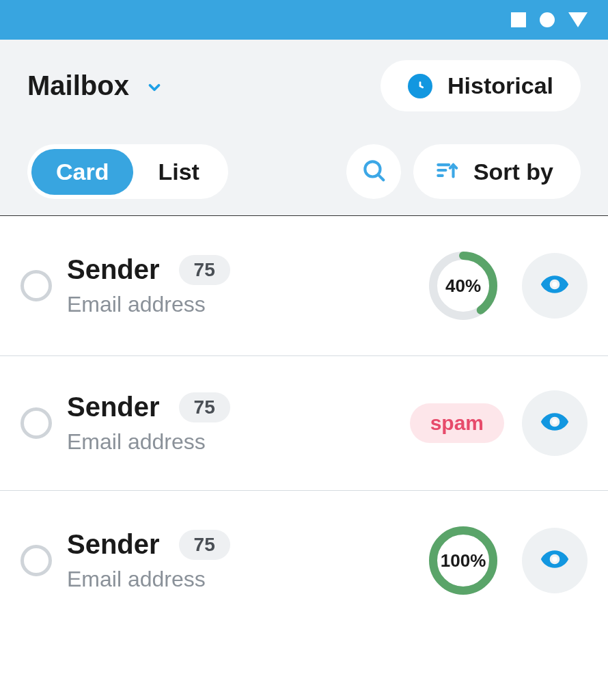 Image resolution: width=608 pixels, height=700 pixels. Describe the element at coordinates (481, 86) in the screenshot. I see `historical-button: Historical` at that location.